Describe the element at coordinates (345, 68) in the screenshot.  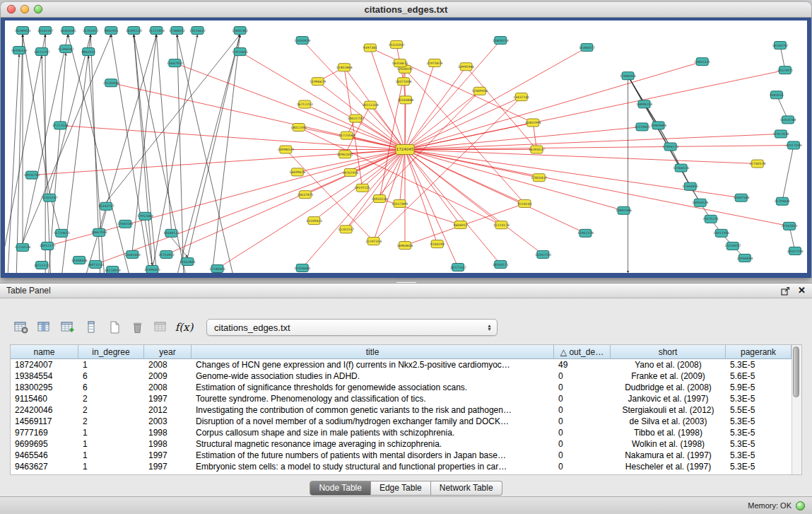
I see `svg-text: 11802864` at that location.